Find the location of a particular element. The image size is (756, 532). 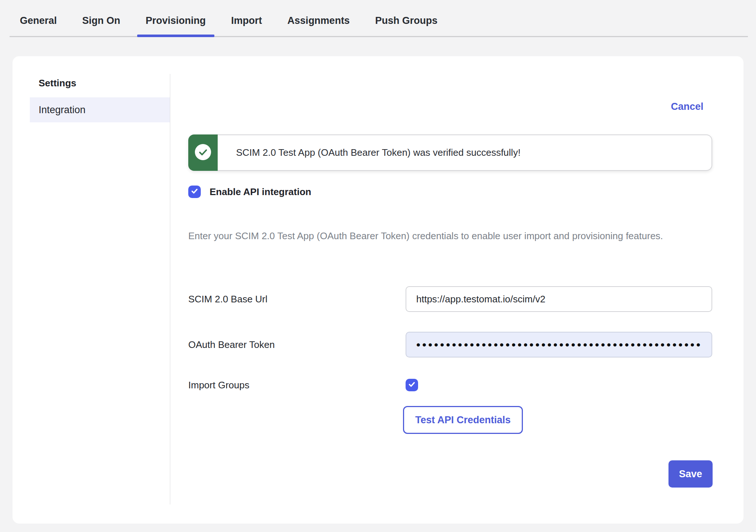

sidebar-divider is located at coordinates (170, 289).